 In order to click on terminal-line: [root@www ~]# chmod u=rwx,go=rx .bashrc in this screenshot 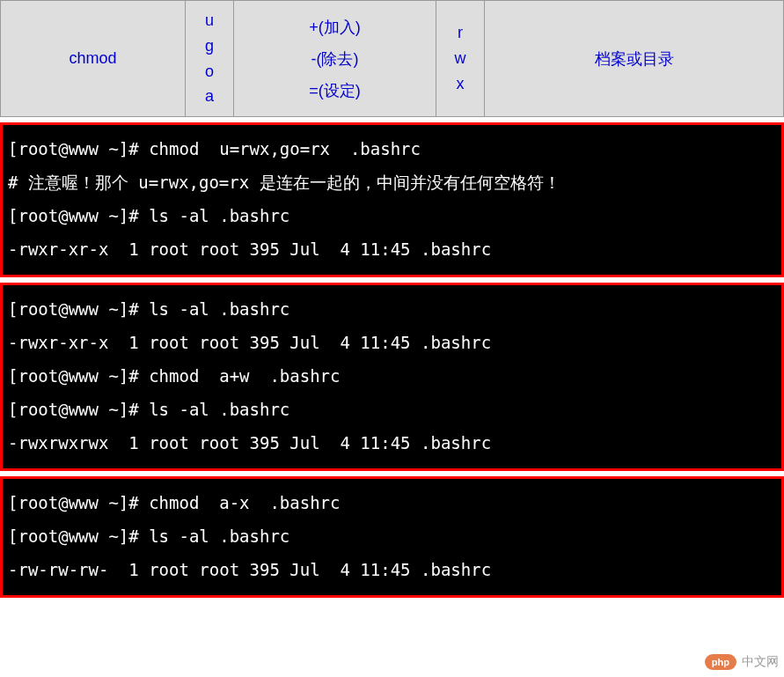, I will do `click(392, 149)`.